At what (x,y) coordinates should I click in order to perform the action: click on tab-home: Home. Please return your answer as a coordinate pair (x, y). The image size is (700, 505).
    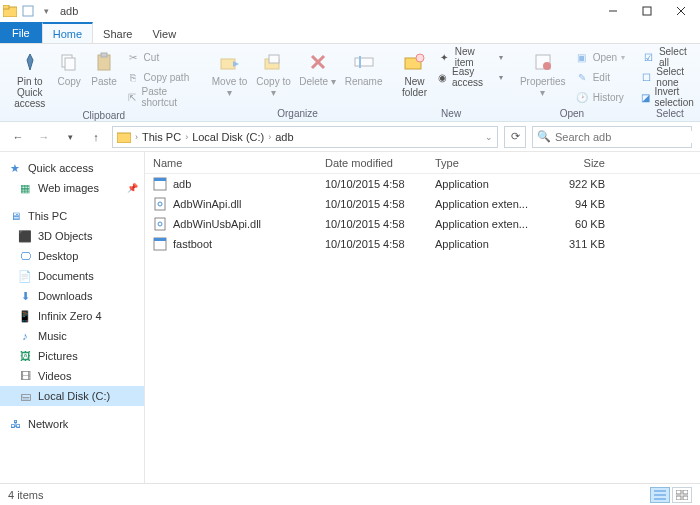
    Looking at the image, I should click on (68, 32).